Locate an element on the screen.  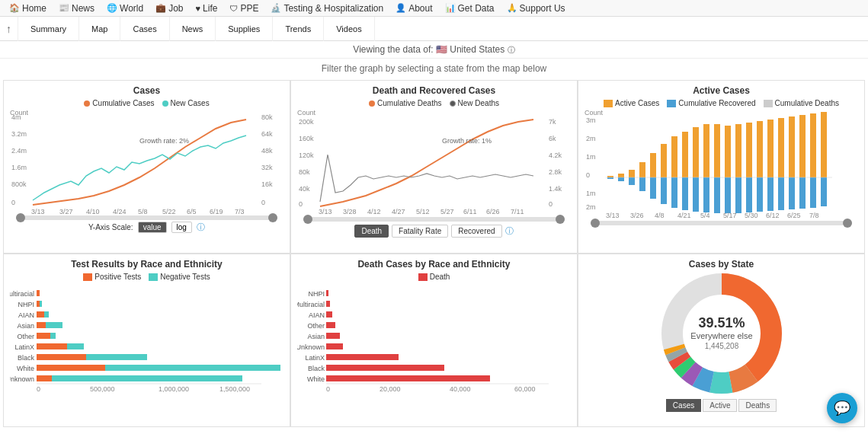
cases-slider-right is located at coordinates (273, 218).